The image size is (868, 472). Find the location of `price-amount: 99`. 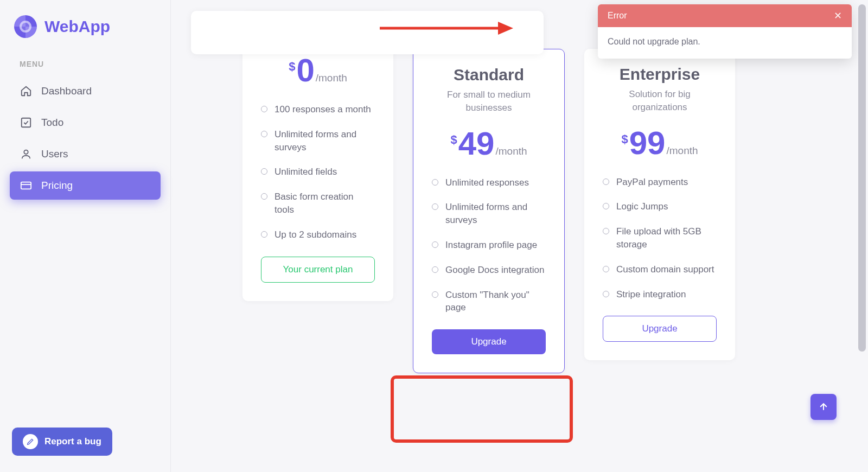

price-amount: 99 is located at coordinates (648, 143).